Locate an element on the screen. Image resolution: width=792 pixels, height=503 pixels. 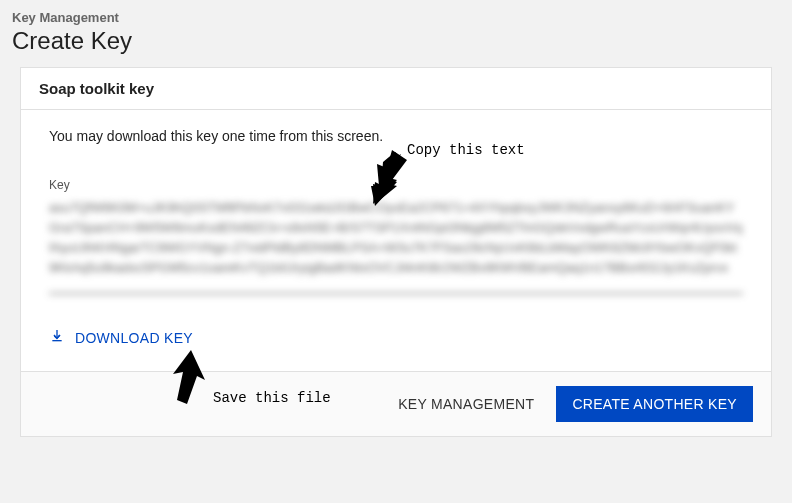
instruction-text: You may download this key one time from … is located at coordinates (396, 136).